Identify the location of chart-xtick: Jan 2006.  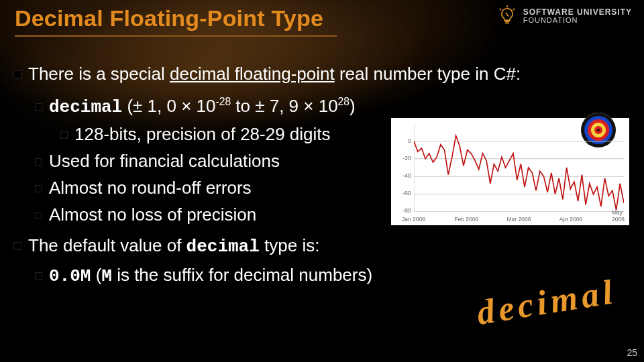
(413, 219).